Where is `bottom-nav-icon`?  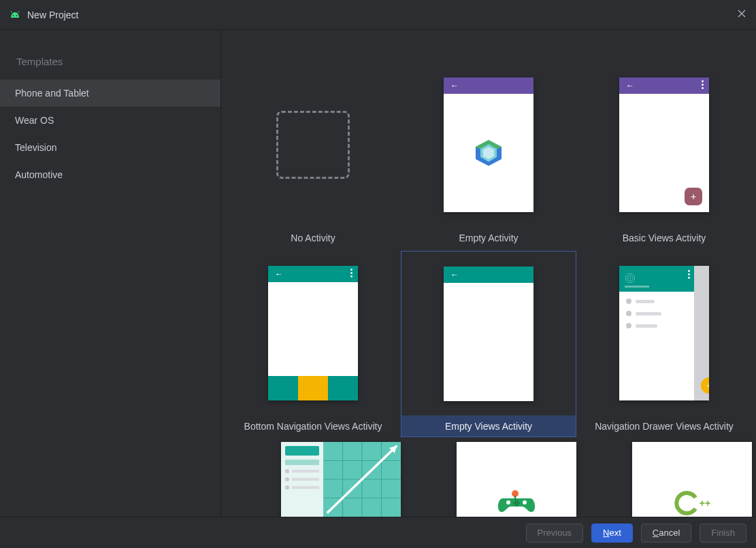
bottom-nav-icon is located at coordinates (313, 388).